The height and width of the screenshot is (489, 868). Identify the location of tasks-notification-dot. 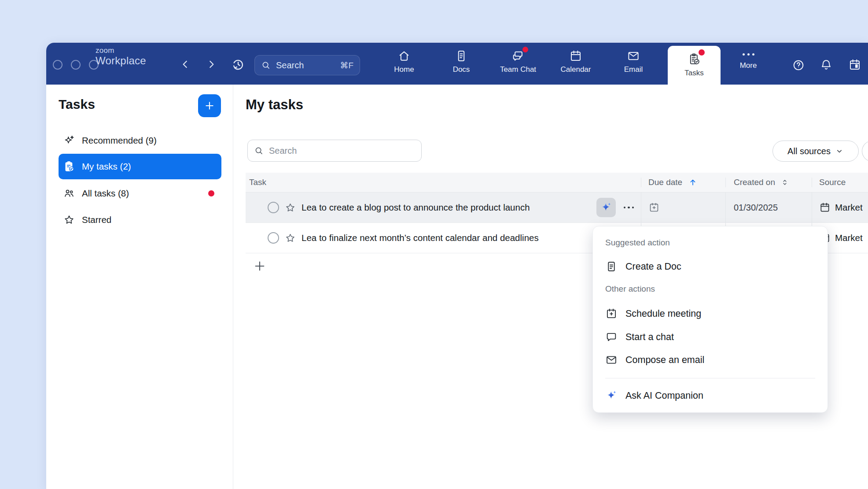
(702, 52).